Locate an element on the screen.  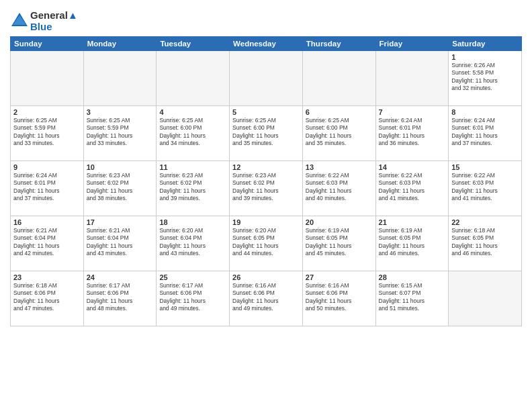
calendar-cell: 17Sunrise: 6:21 AM Sunset: 6:04 PM Dayli… is located at coordinates (120, 244).